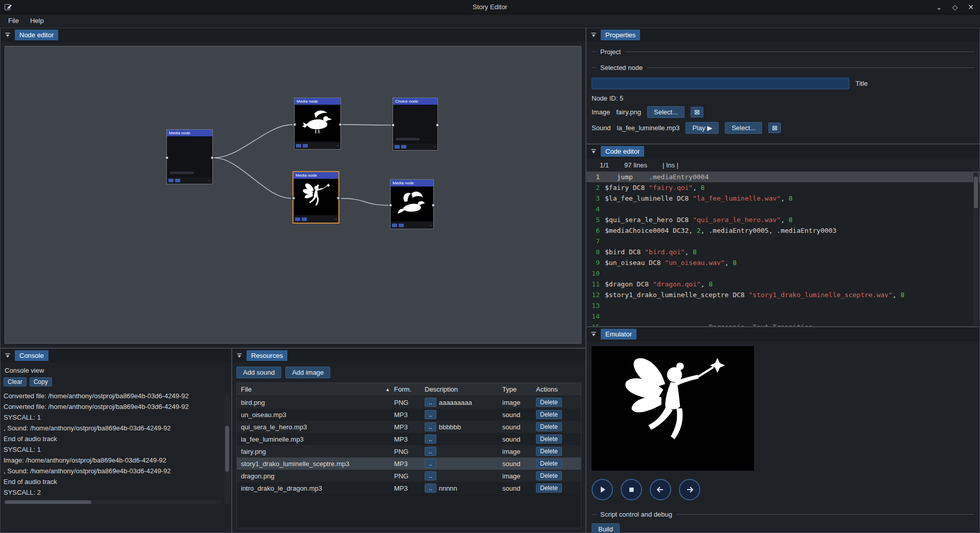 This screenshot has width=980, height=533. I want to click on code-area: 1 jump .mediaEntry00042$fairy DC8 "fairy…, so click(783, 249).